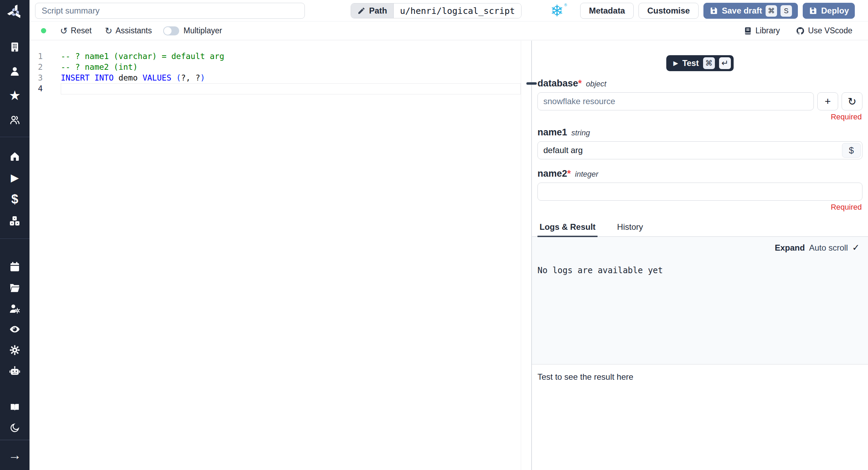  I want to click on connection-status-dot, so click(44, 31).